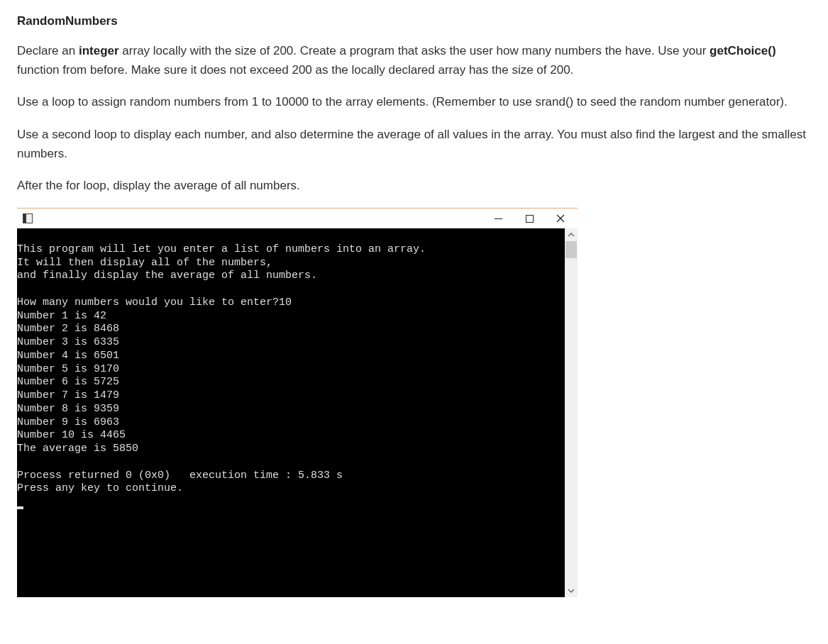  What do you see at coordinates (414, 186) in the screenshot?
I see `paragraph-4: After the for loop, display the average …` at bounding box center [414, 186].